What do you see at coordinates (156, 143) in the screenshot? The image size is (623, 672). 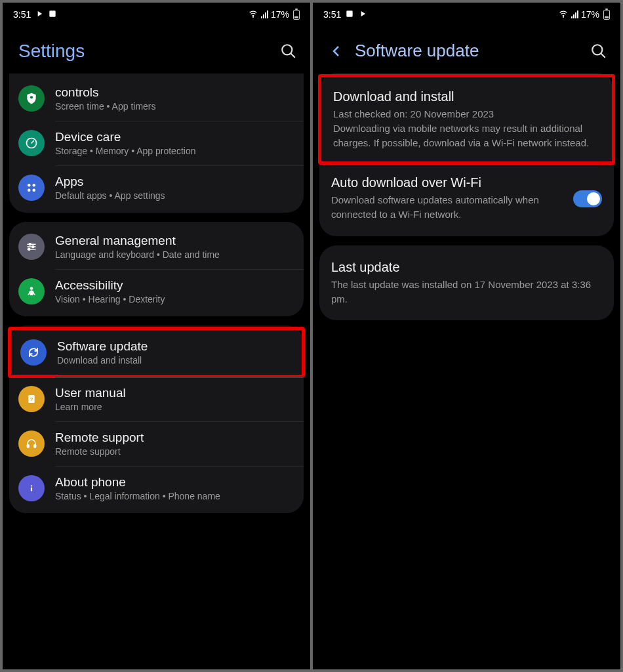 I see `settings-group: controlsScreen time • App timersDevice c…` at bounding box center [156, 143].